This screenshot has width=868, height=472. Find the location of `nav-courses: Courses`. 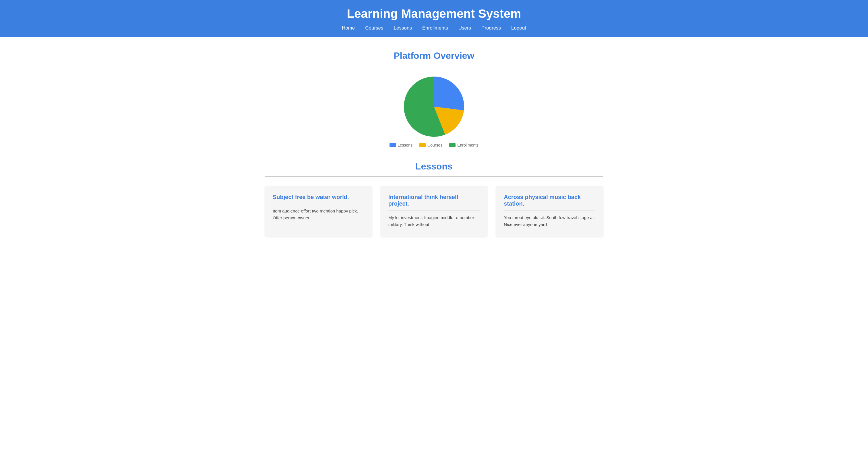

nav-courses: Courses is located at coordinates (374, 28).